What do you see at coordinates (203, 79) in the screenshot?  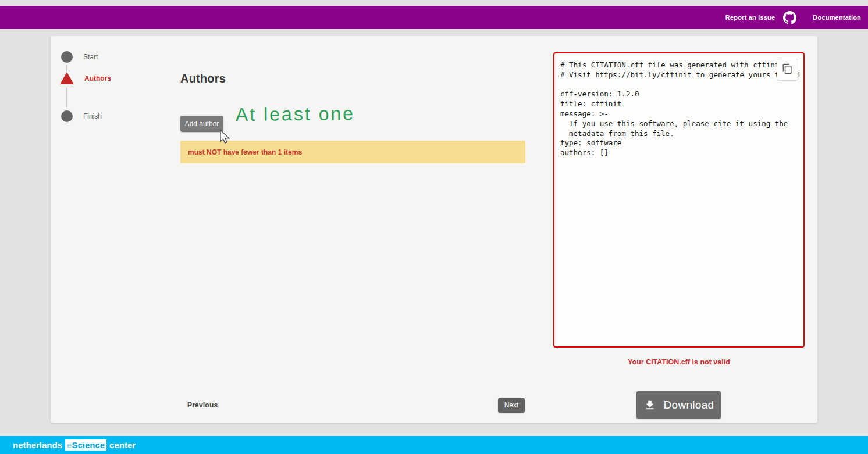 I see `page-title: Authors` at bounding box center [203, 79].